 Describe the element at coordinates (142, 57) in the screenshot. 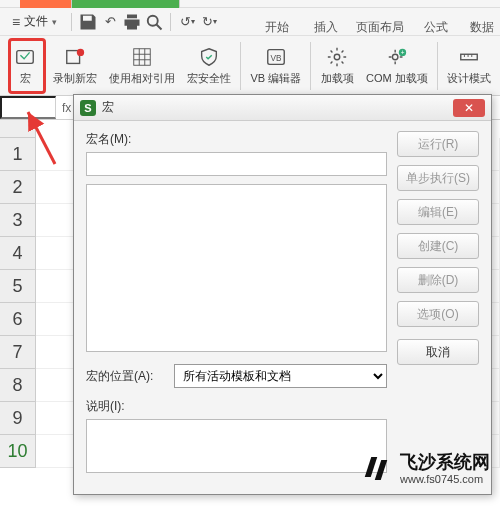

I see `grid-icon` at that location.